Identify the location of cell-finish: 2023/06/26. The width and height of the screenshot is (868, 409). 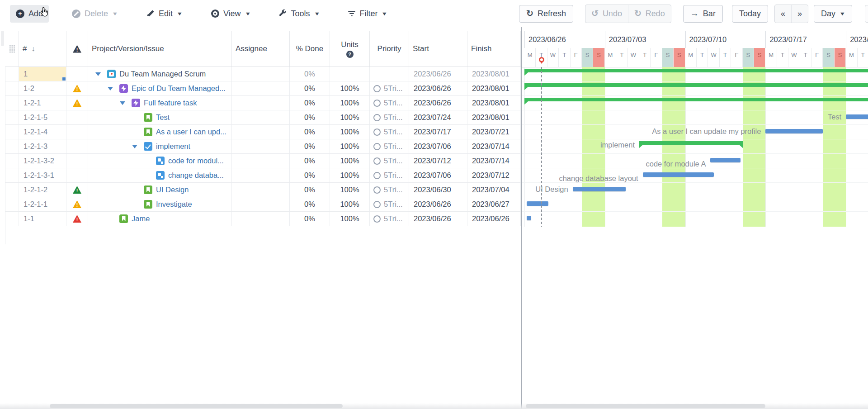
(494, 219).